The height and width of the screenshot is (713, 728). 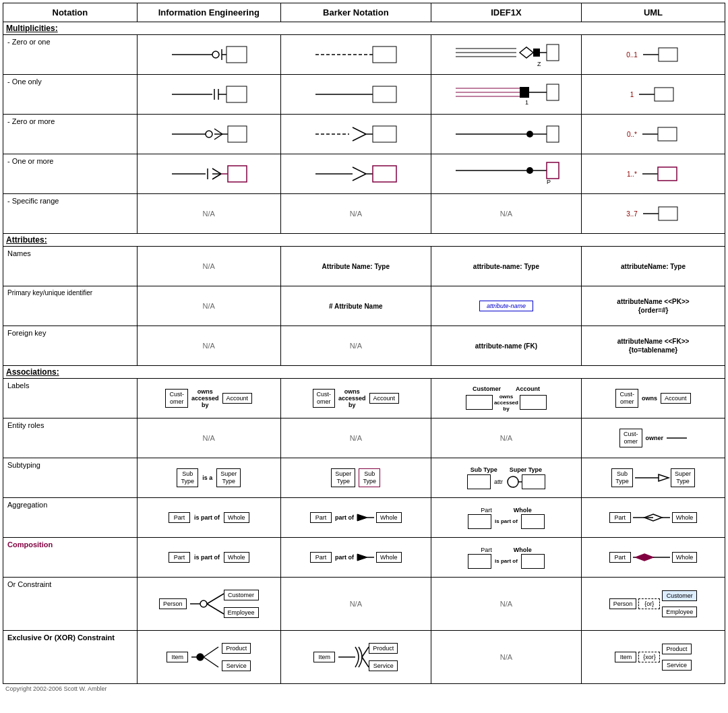 What do you see at coordinates (70, 174) in the screenshot?
I see `label-one-or-more: - One or more` at bounding box center [70, 174].